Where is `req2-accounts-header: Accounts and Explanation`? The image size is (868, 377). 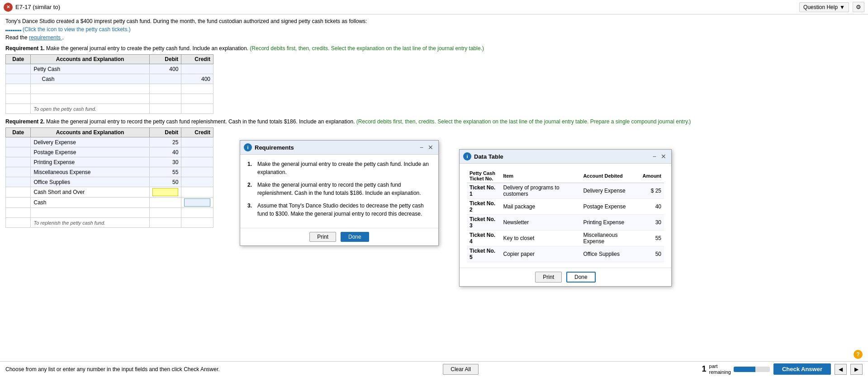 req2-accounts-header: Accounts and Explanation is located at coordinates (90, 133).